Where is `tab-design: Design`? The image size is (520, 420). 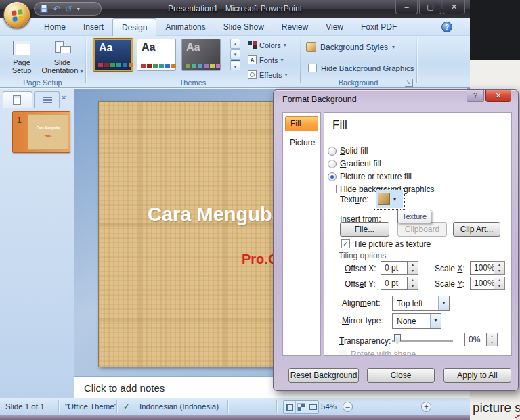 tab-design: Design is located at coordinates (134, 27).